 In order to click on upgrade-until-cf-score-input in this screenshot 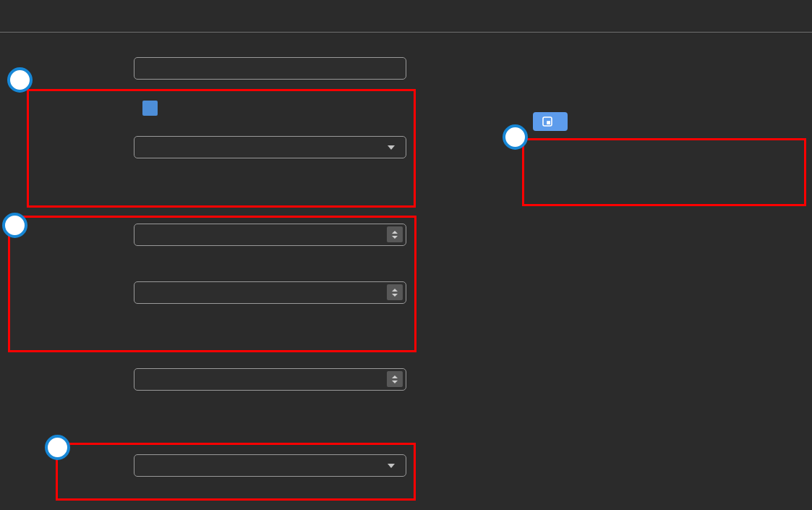, I will do `click(270, 292)`.